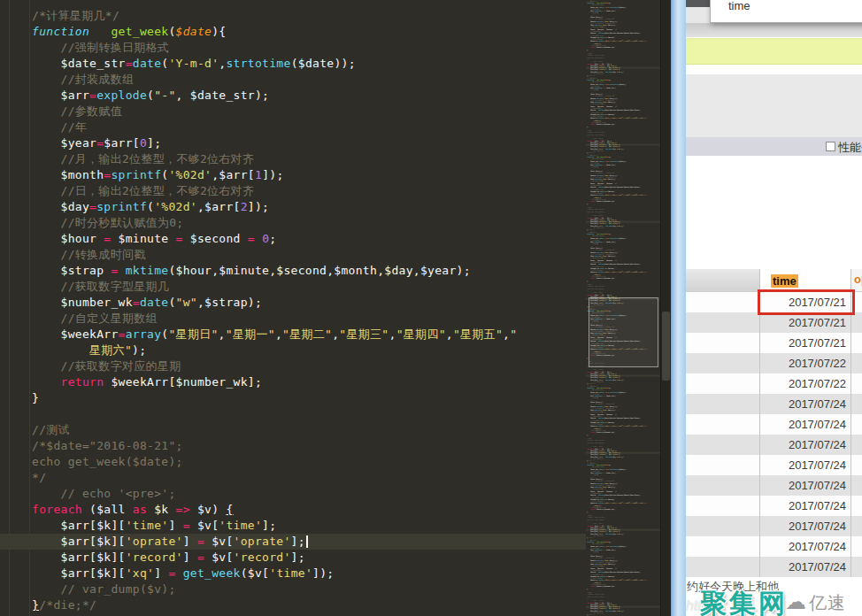 The height and width of the screenshot is (616, 862). What do you see at coordinates (293, 207) in the screenshot?
I see `code-line: $day=sprintf('%02d',$arr[2]);` at bounding box center [293, 207].